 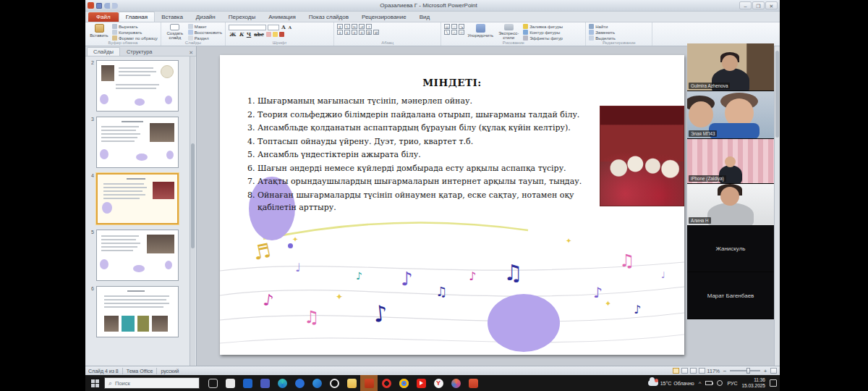 What do you see at coordinates (369, 26) in the screenshot?
I see `line-spacing-icon: ↕` at bounding box center [369, 26].